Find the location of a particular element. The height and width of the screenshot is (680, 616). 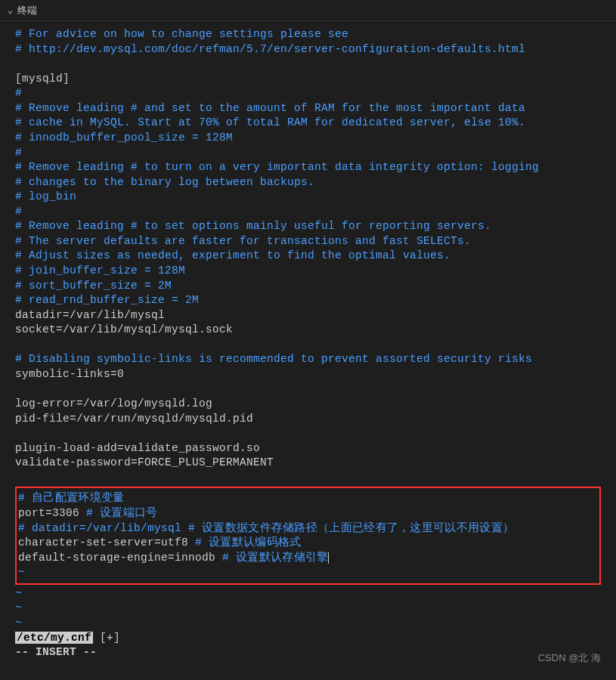

terminal-line: # Remove leading # to turn on a very imp… is located at coordinates (308, 168).